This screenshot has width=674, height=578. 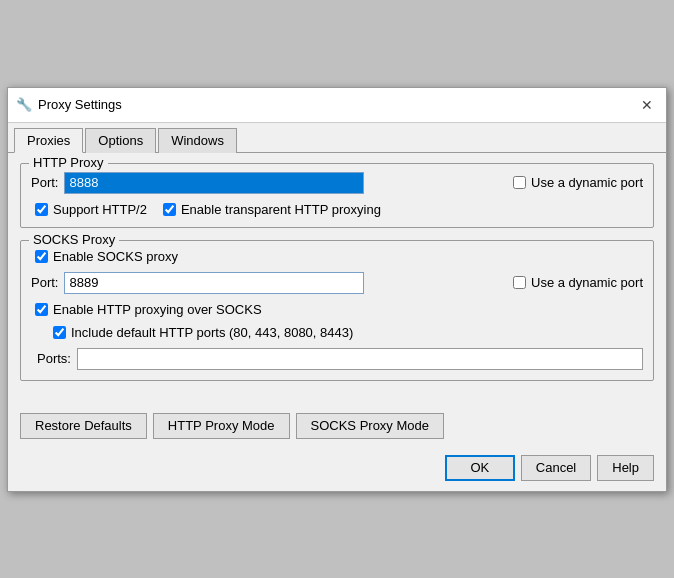 I want to click on ok-button: OK, so click(x=480, y=468).